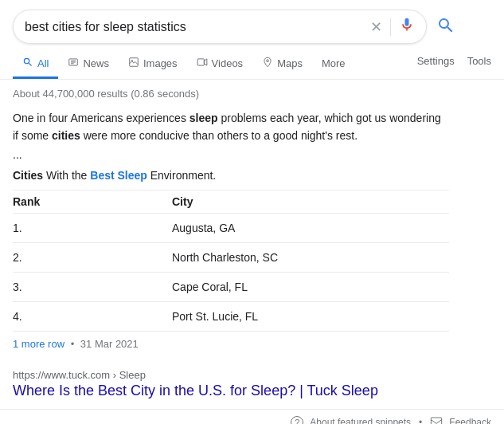  I want to click on feedback-text: Feedback, so click(470, 421).